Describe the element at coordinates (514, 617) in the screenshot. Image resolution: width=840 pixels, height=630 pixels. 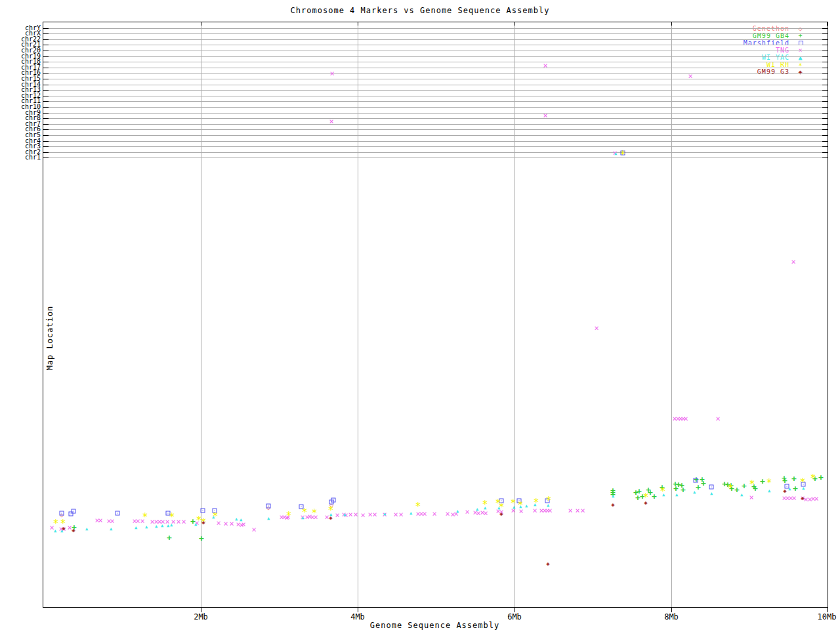
I see `x-tick-label: 6Mb` at that location.